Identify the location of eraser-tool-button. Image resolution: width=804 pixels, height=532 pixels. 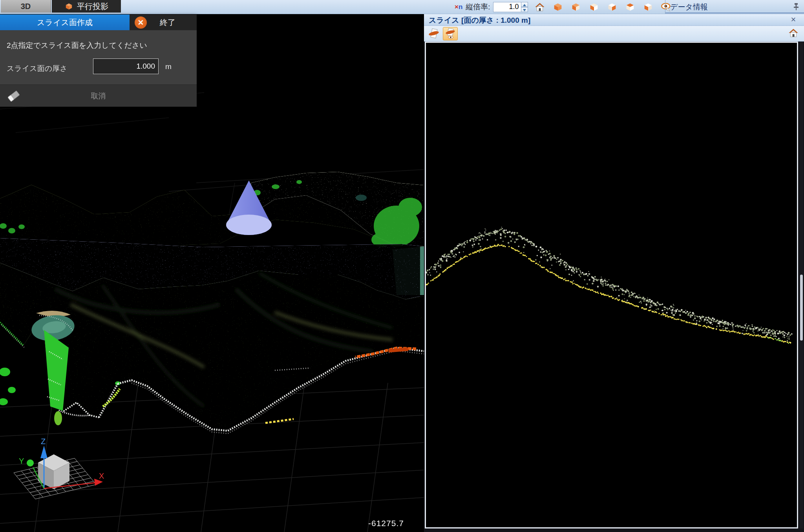
(14, 96).